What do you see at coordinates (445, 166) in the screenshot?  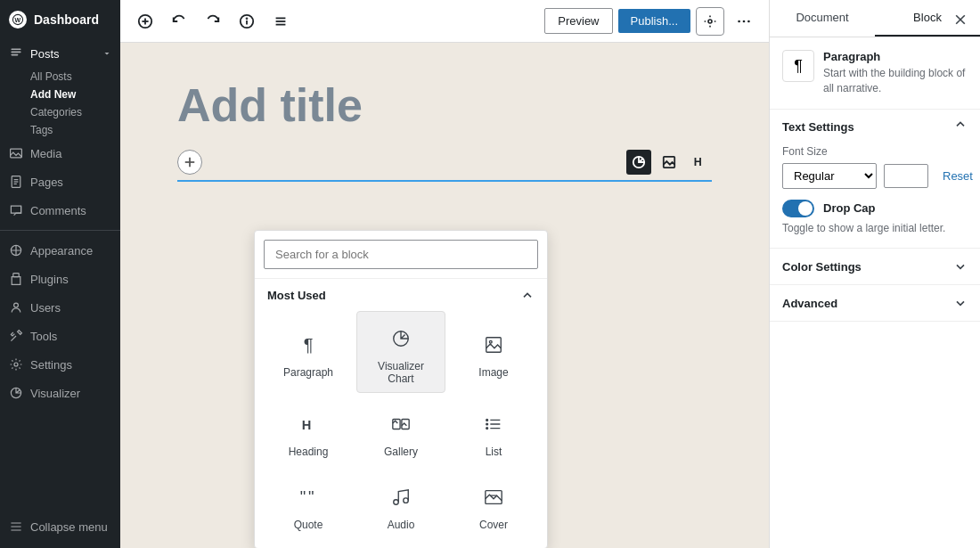 I see `editor-content-area: H` at bounding box center [445, 166].